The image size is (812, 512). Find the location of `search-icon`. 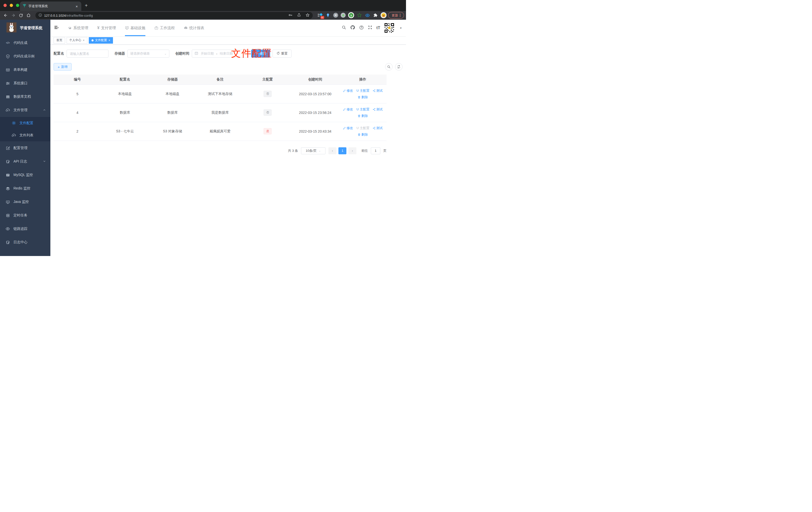

search-icon is located at coordinates (344, 28).